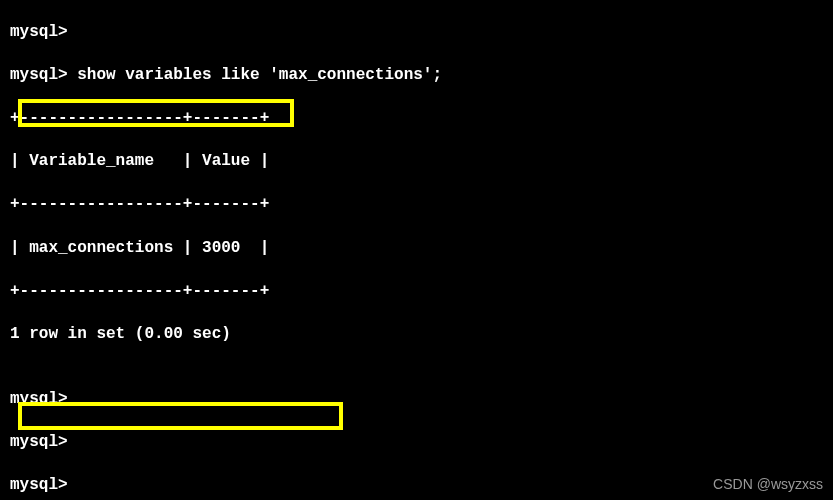  Describe the element at coordinates (416, 335) in the screenshot. I see `result-summary: 1 row in set (0.00 sec)` at that location.